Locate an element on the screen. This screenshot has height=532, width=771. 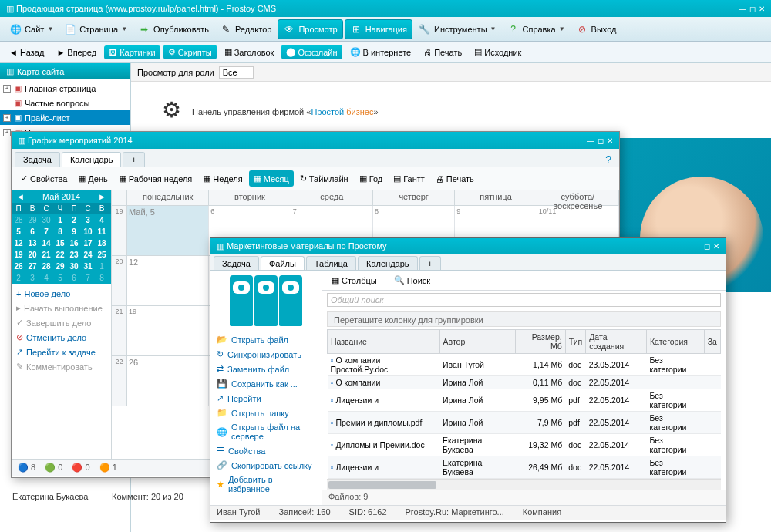
col-za: За is located at coordinates (712, 342).